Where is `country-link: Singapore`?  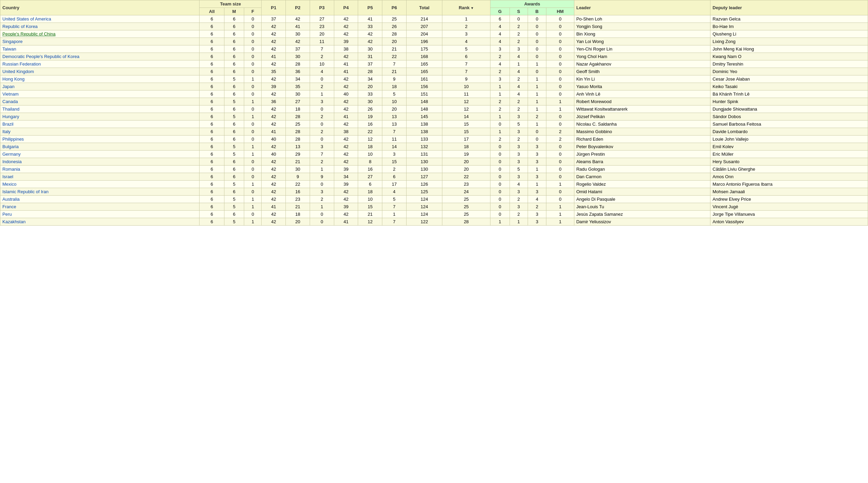
country-link: Singapore is located at coordinates (12, 42).